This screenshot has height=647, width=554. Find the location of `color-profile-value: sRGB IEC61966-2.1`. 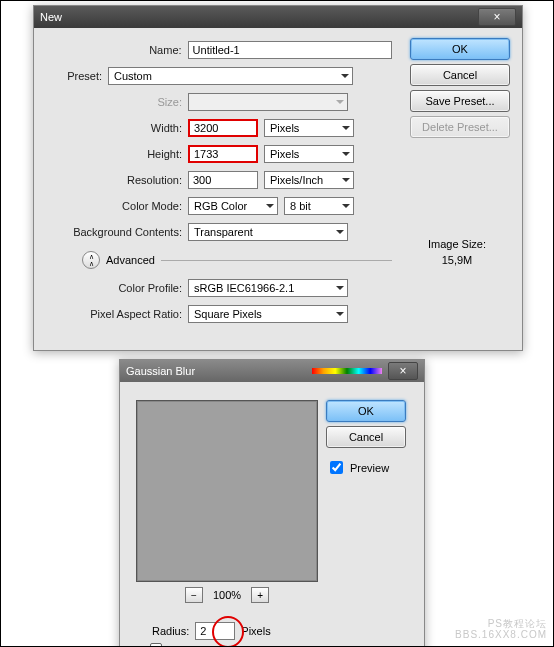

color-profile-value: sRGB IEC61966-2.1 is located at coordinates (244, 288).